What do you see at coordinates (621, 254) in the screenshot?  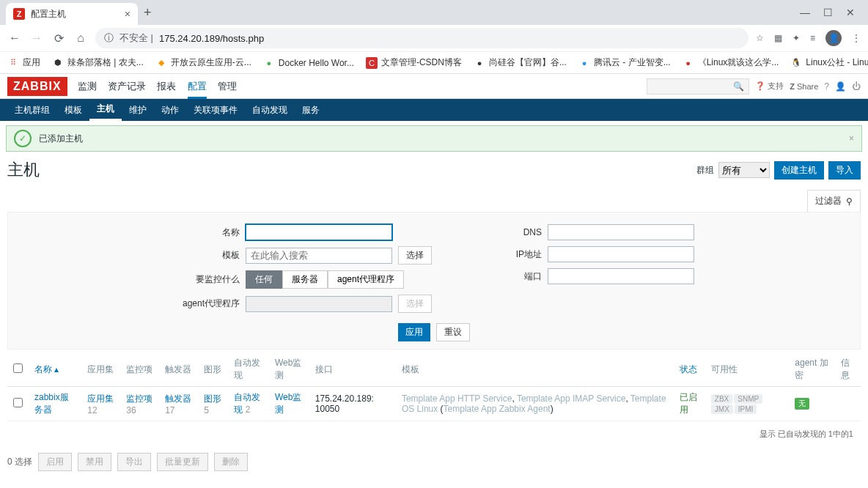 I see `ip-input` at bounding box center [621, 254].